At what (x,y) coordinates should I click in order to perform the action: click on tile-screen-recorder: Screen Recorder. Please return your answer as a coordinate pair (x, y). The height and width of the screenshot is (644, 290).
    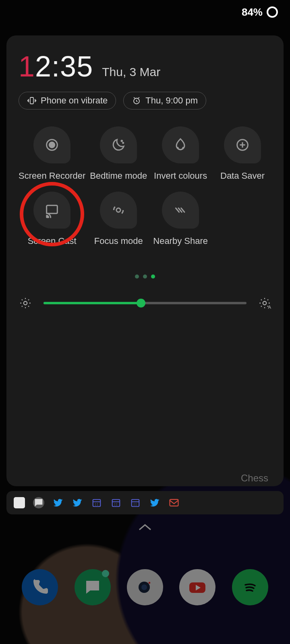
    Looking at the image, I should click on (52, 154).